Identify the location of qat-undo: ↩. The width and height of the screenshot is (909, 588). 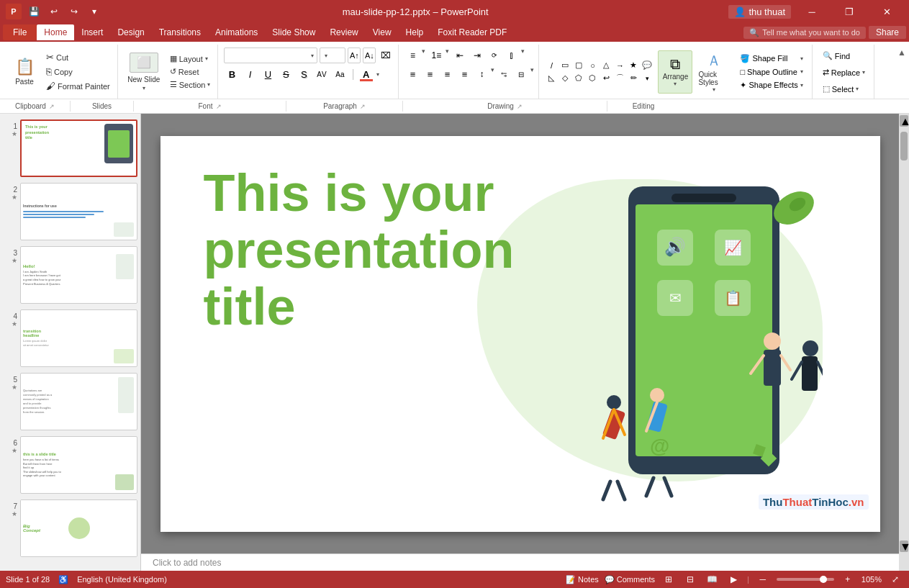
(54, 12).